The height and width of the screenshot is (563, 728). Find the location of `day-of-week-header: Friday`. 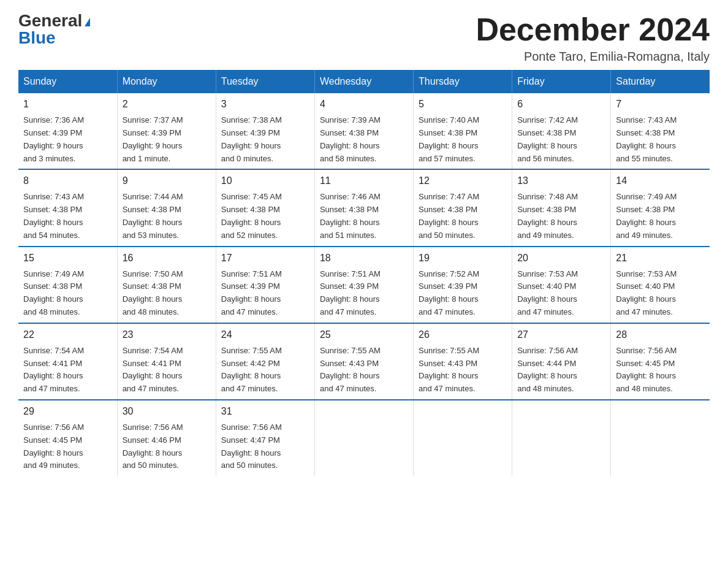

day-of-week-header: Friday is located at coordinates (561, 82).